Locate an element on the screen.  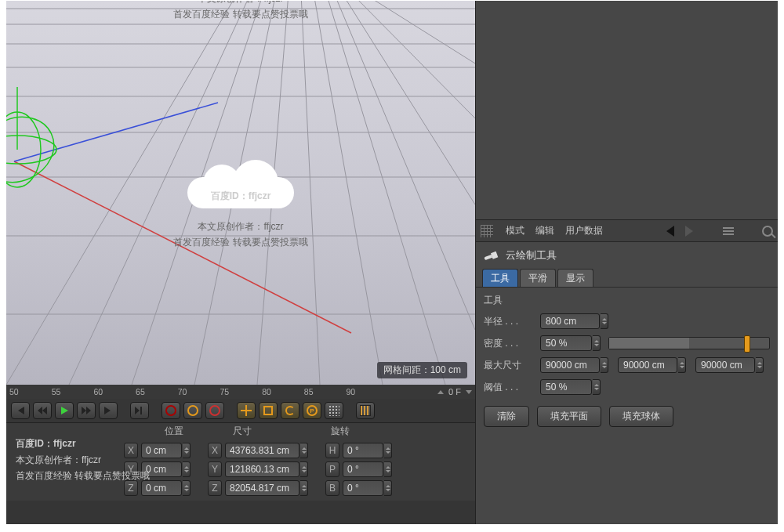
skip-forward-button is located at coordinates (140, 411).